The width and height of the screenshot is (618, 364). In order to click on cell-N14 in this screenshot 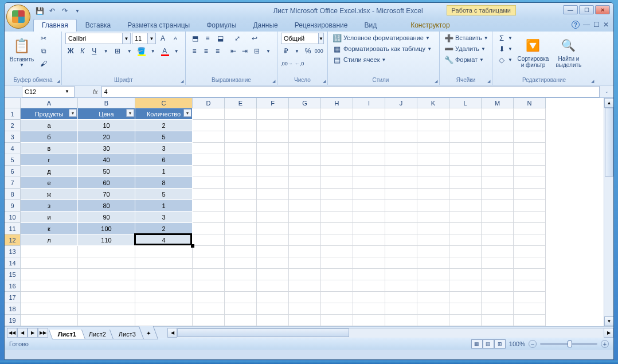, I will do `click(530, 263)`.